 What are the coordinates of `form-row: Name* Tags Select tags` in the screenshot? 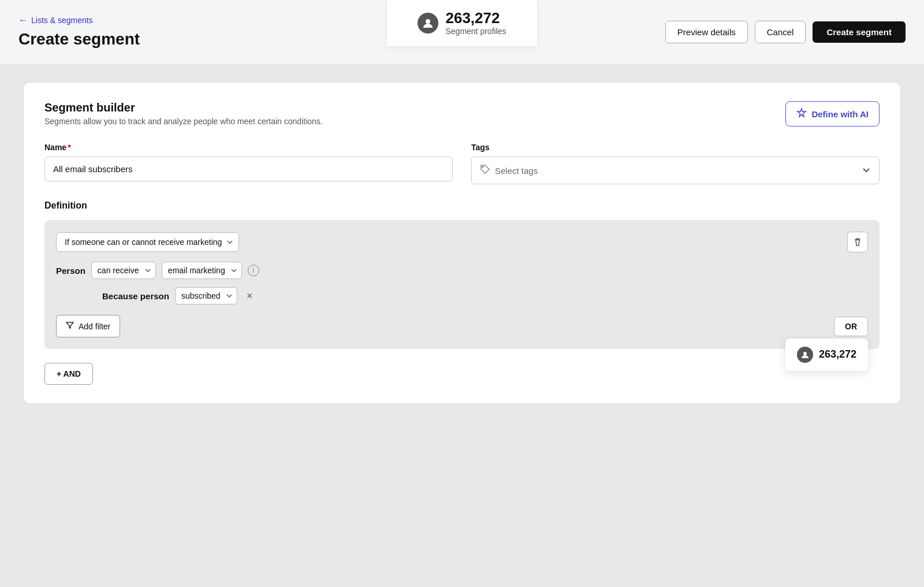 It's located at (462, 164).